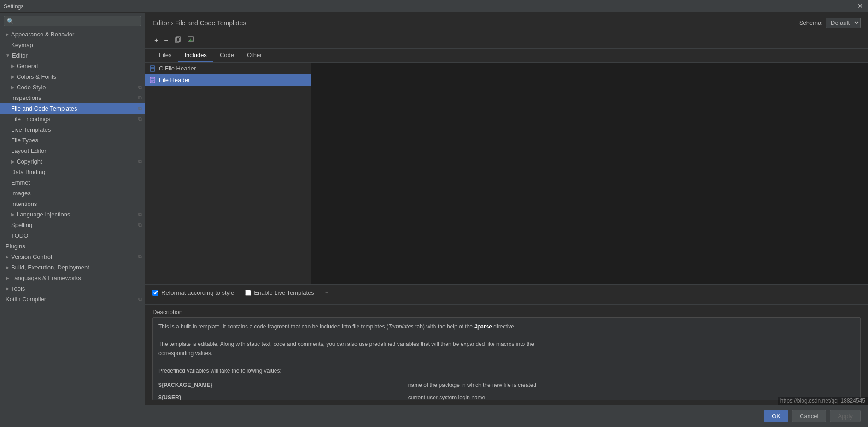 This screenshot has height=427, width=868. I want to click on search-input, so click(76, 21).